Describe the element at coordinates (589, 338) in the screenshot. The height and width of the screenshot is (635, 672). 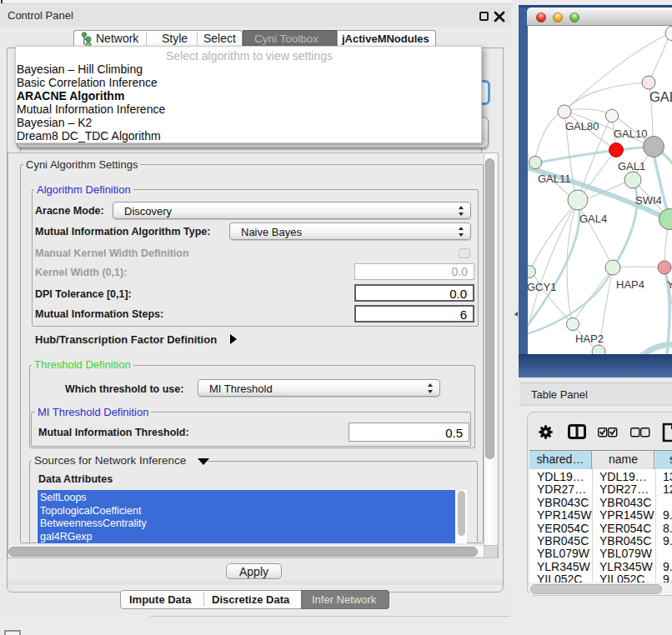
I see `svg-text: HAP2` at that location.